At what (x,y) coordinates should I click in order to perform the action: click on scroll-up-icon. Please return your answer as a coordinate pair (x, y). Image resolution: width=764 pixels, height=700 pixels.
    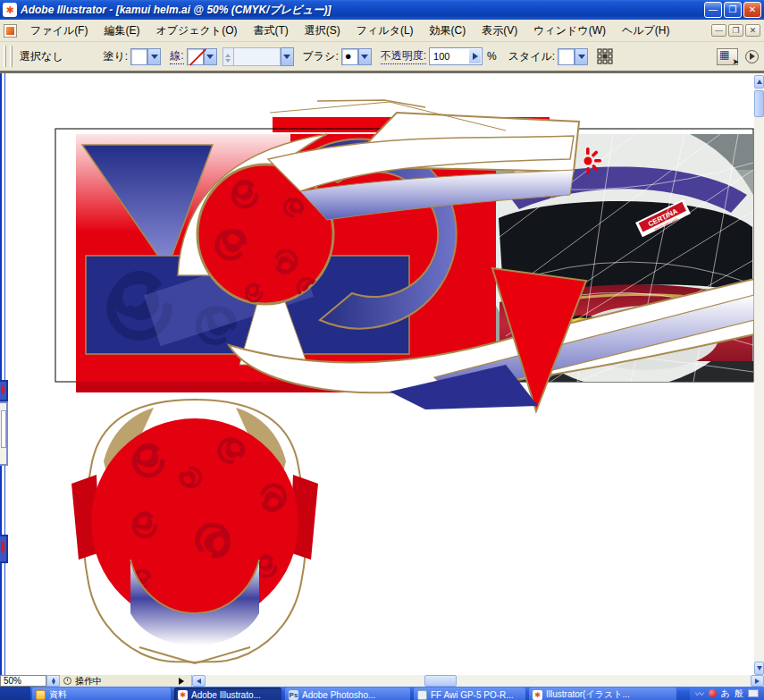
    Looking at the image, I should click on (760, 82).